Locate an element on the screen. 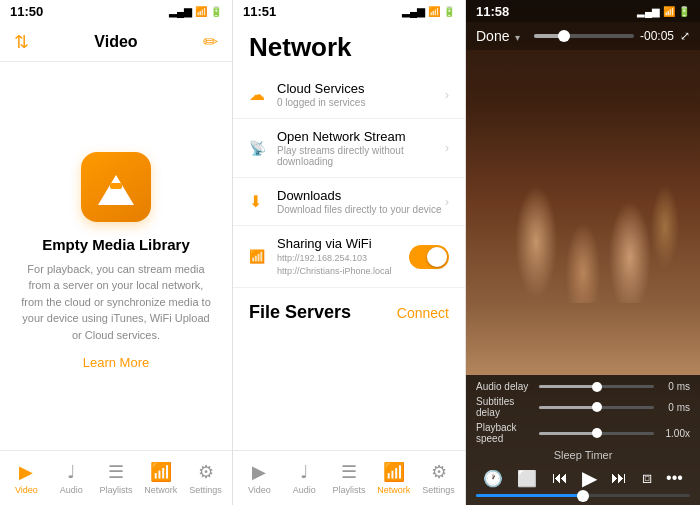  network-tab-icon-2: 📶 is located at coordinates (394, 472).